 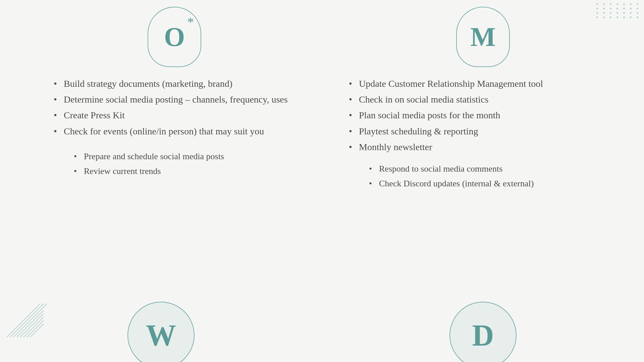 I want to click on right-badge-letter: M, so click(x=483, y=37).